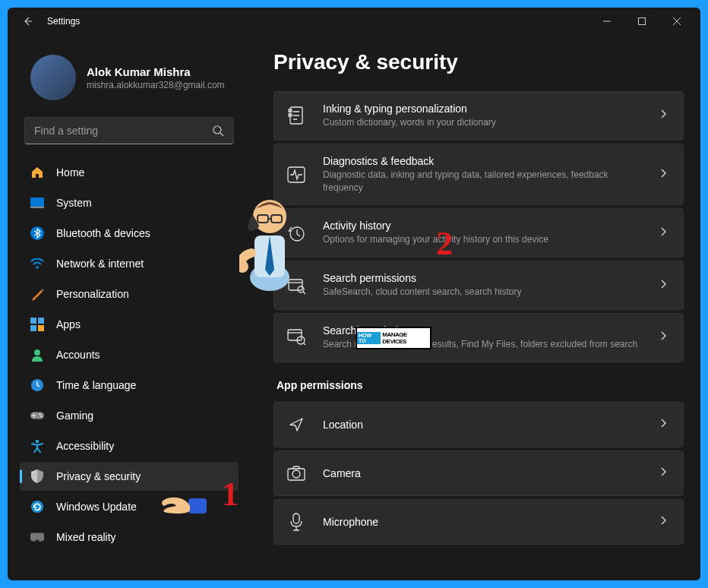 This screenshot has width=708, height=588. I want to click on sidebar-item-label: Accessibility, so click(85, 446).